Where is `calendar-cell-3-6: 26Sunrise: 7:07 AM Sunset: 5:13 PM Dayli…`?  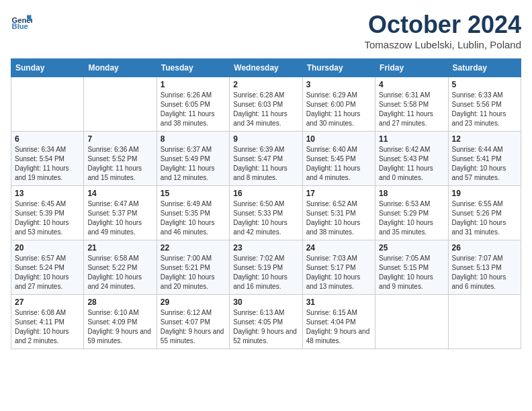
calendar-cell-3-6: 26Sunrise: 7:07 AM Sunset: 5:13 PM Dayli… is located at coordinates (484, 267).